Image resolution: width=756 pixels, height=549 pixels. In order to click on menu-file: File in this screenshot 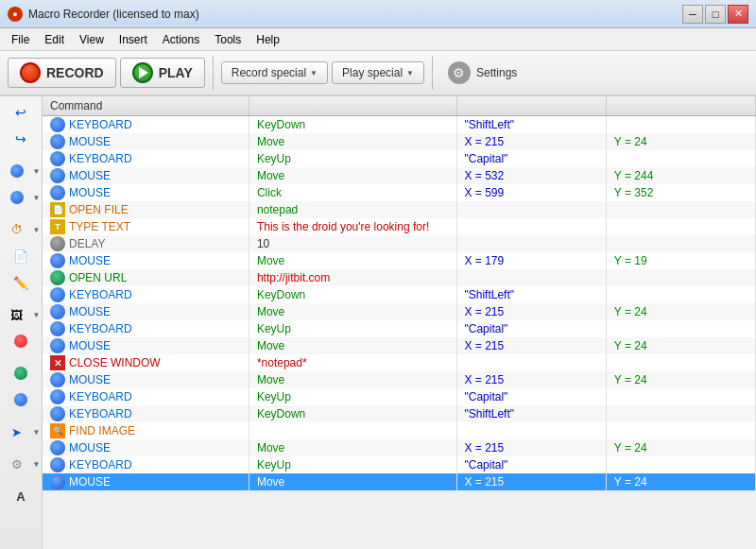, I will do `click(21, 40)`.